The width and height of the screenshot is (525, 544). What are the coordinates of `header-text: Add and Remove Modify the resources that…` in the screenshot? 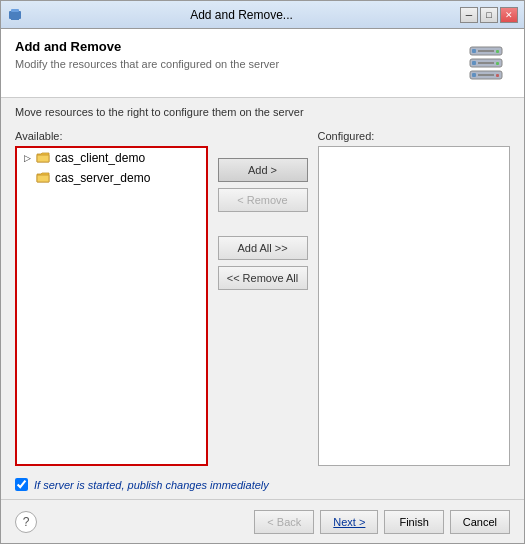 It's located at (238, 54).